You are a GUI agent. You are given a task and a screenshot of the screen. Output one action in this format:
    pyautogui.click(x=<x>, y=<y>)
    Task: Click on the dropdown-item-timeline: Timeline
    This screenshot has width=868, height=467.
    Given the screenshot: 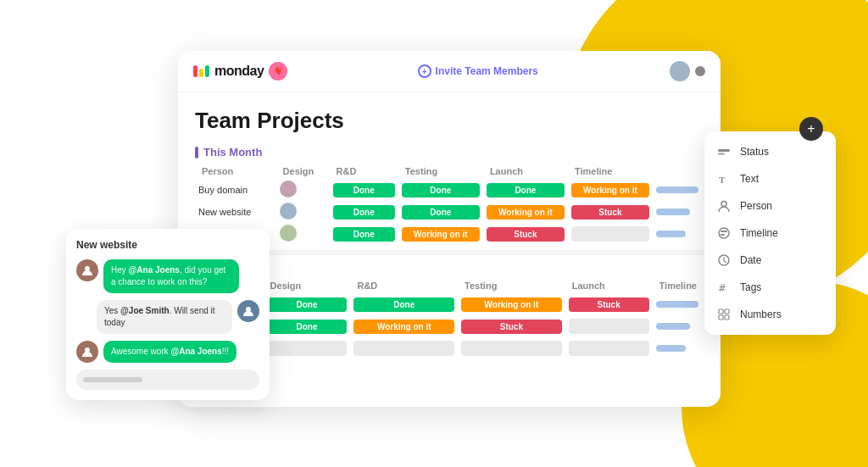 What is the action you would take?
    pyautogui.click(x=770, y=233)
    